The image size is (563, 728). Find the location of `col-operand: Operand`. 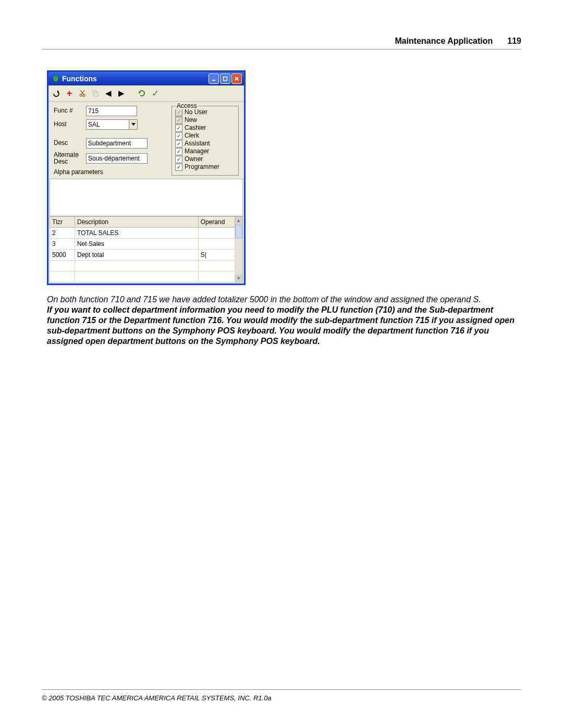

col-operand: Operand is located at coordinates (216, 222).